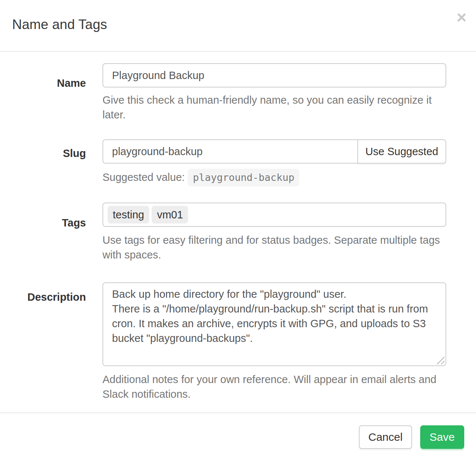 The image size is (476, 461). I want to click on save-button: Save, so click(442, 437).